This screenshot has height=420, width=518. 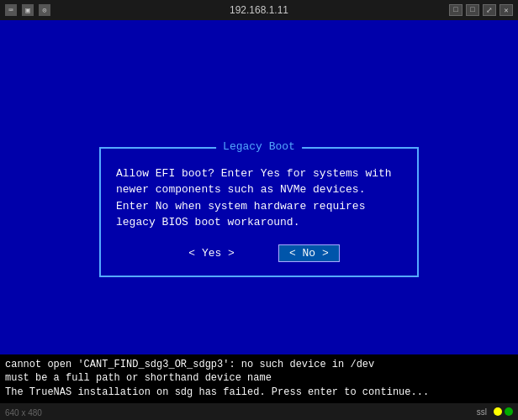 What do you see at coordinates (503, 412) in the screenshot?
I see `status-dots` at bounding box center [503, 412].